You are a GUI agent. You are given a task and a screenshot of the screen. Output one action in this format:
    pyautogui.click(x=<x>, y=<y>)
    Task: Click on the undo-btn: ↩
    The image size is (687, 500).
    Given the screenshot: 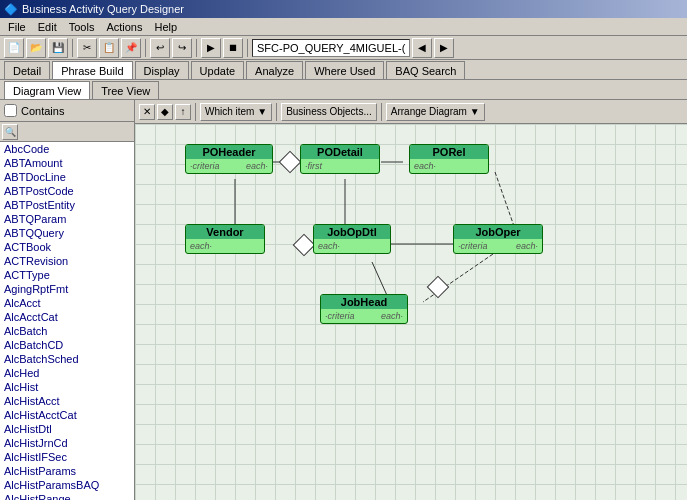 What is the action you would take?
    pyautogui.click(x=160, y=48)
    